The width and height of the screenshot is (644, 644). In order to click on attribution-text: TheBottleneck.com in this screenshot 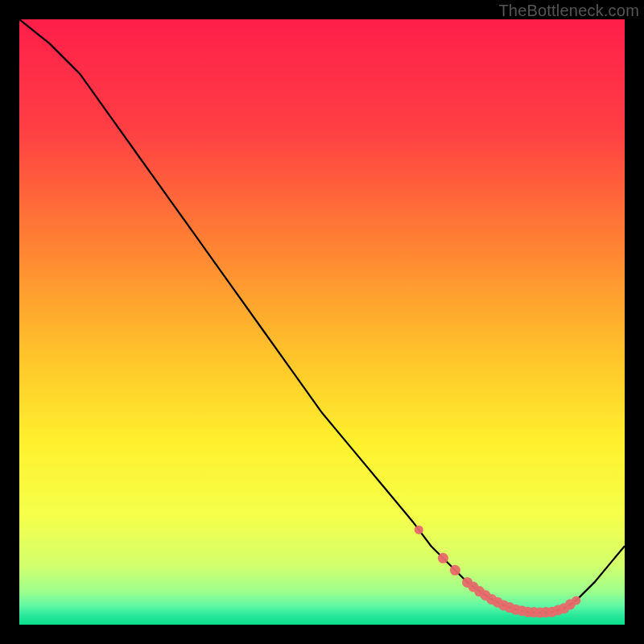, I will do `click(568, 11)`.